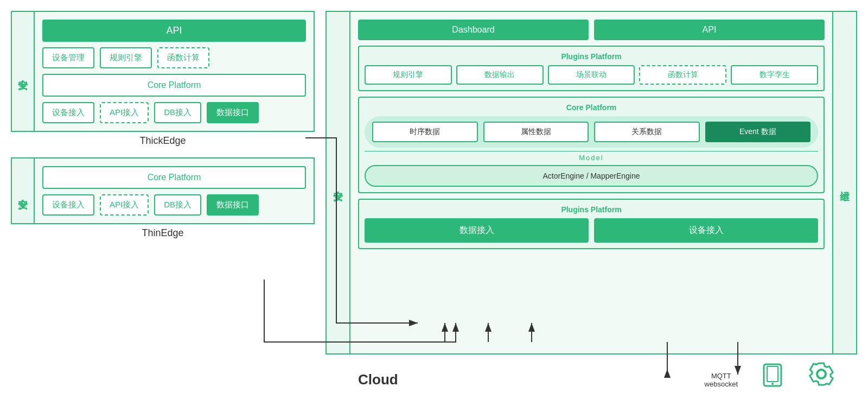 The width and height of the screenshot is (868, 399). Describe the element at coordinates (175, 191) in the screenshot. I see `thin-edge-inner: Core Platform 设备接入 API接入 DB接入 数据接口` at that location.